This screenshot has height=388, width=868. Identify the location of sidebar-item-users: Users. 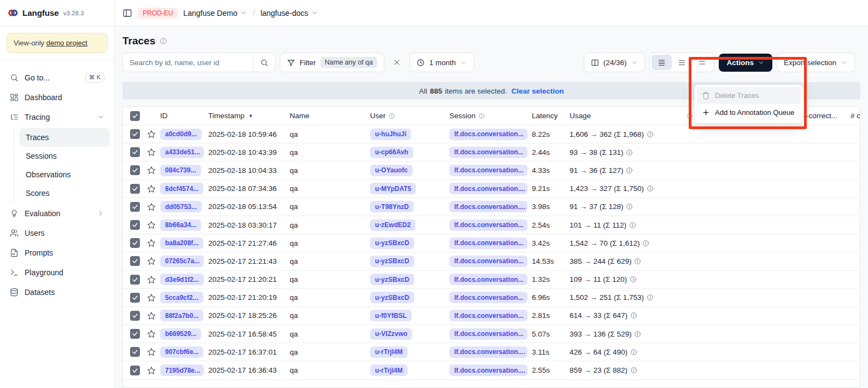
(57, 233).